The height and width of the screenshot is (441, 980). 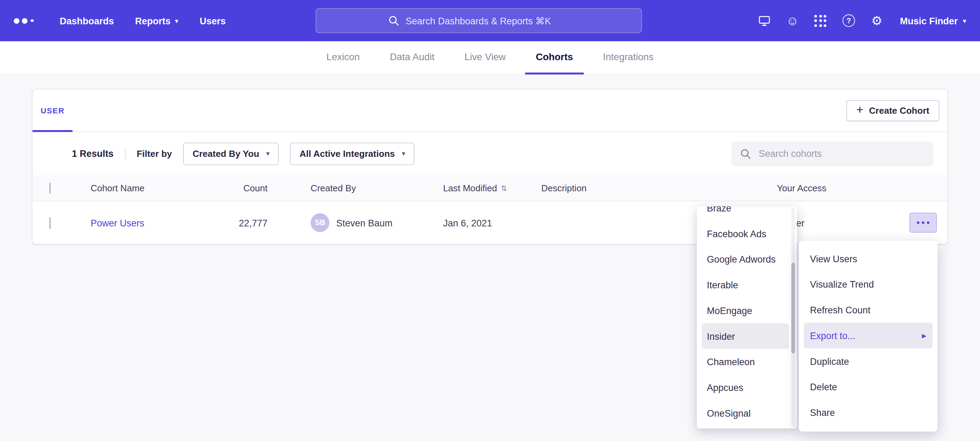 I want to click on filter-by-label: Filter by, so click(x=154, y=153).